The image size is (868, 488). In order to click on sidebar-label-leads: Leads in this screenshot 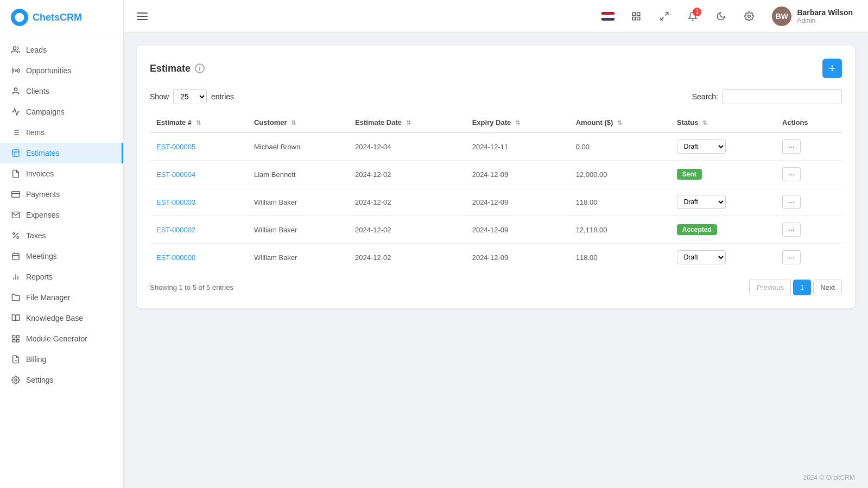, I will do `click(36, 50)`.